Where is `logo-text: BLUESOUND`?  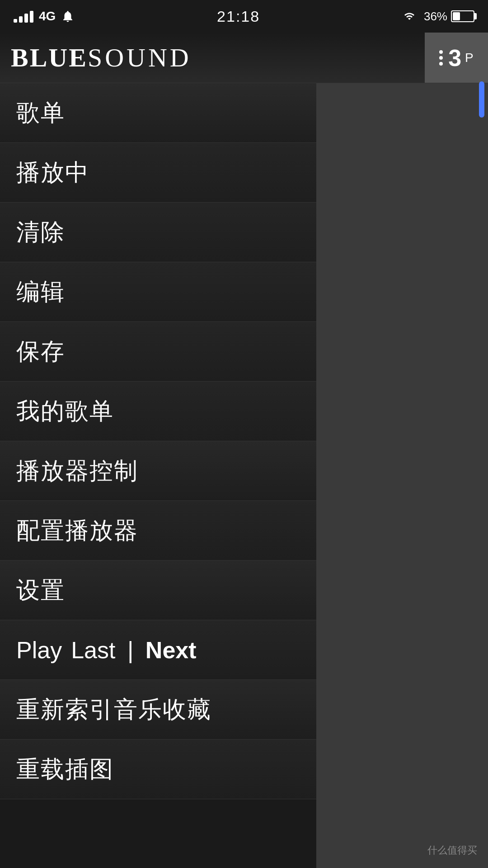 logo-text: BLUESOUND is located at coordinates (101, 58).